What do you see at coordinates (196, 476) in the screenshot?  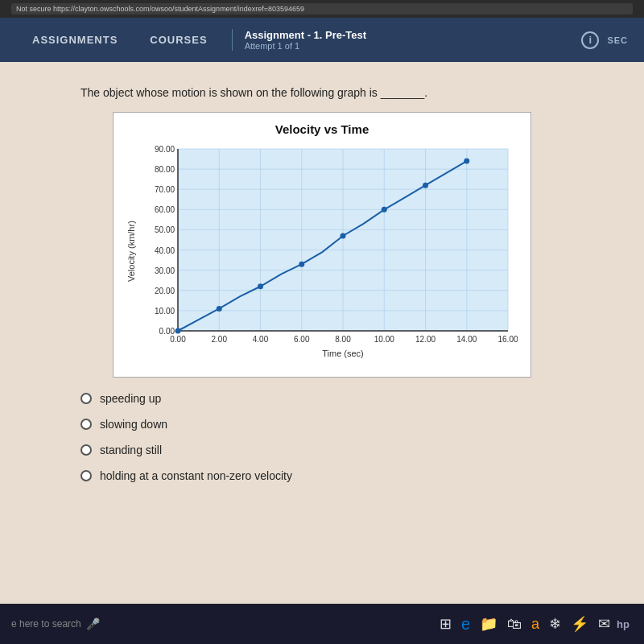 I see `choice-label-4: holding at a constant non-zero velocity` at bounding box center [196, 476].